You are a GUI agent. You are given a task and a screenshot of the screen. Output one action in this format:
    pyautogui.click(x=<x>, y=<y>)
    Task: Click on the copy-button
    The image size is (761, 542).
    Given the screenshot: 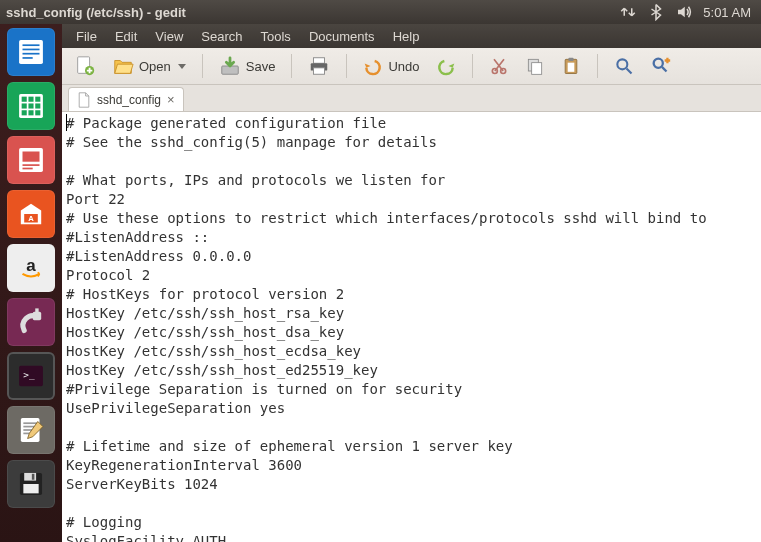 What is the action you would take?
    pyautogui.click(x=535, y=66)
    